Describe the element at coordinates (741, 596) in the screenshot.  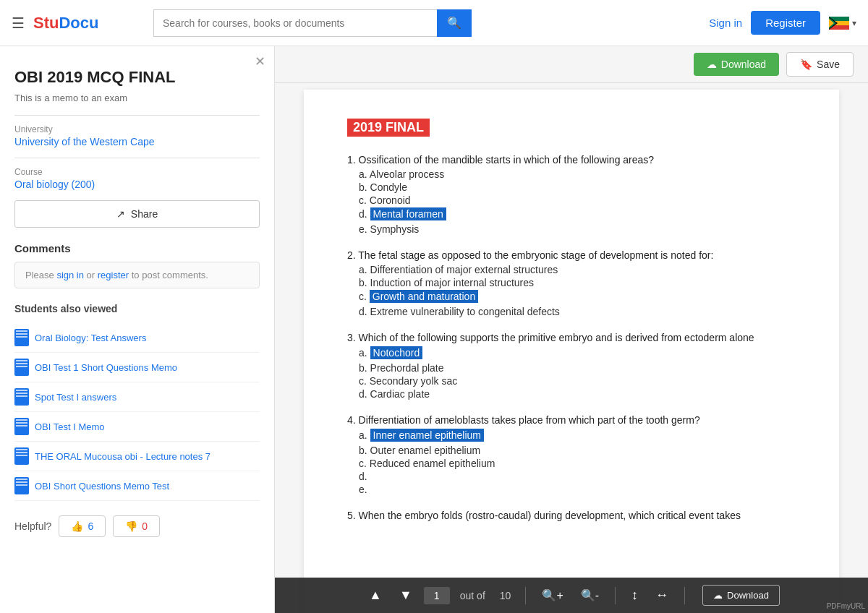
I see `download-toolbar-button: ☁ Download` at that location.